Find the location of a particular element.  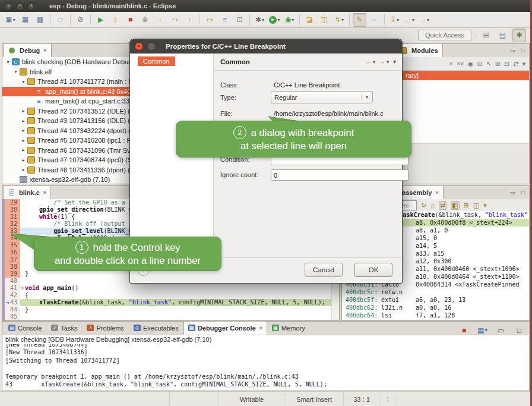

back-button: ←▾ is located at coordinates (410, 20).